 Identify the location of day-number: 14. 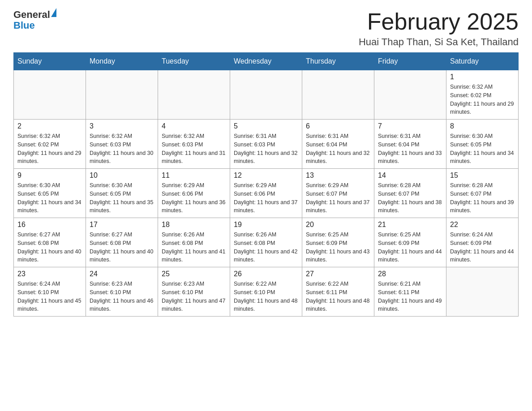
(410, 176).